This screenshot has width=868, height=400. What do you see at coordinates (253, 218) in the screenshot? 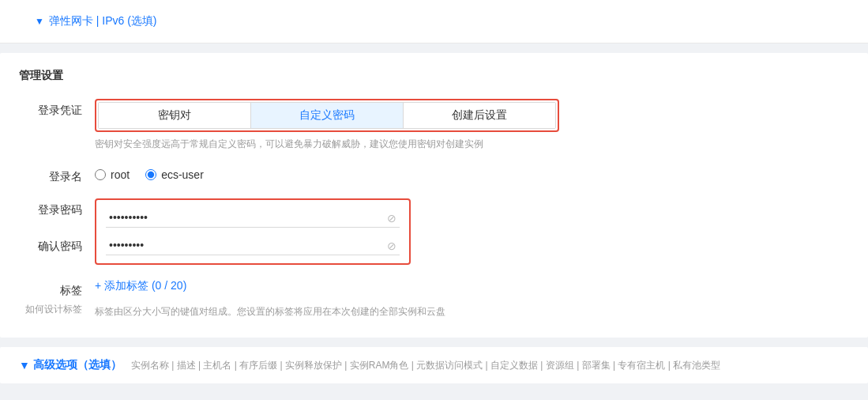
I see `login-password-input-wrap: ⊘` at bounding box center [253, 218].